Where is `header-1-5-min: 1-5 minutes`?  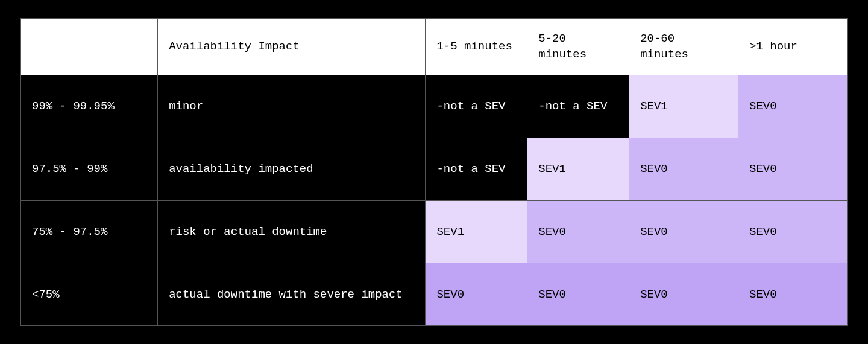
header-1-5-min: 1-5 minutes is located at coordinates (476, 47).